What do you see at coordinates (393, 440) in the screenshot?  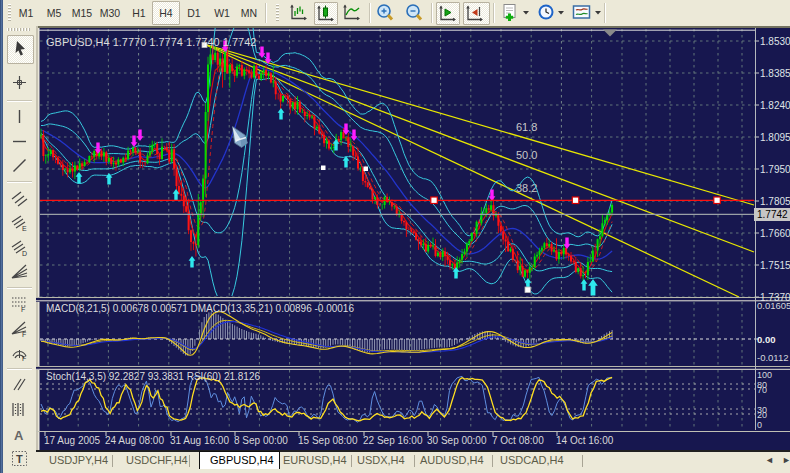 I see `svg-text: 22 Sep 16:00` at bounding box center [393, 440].